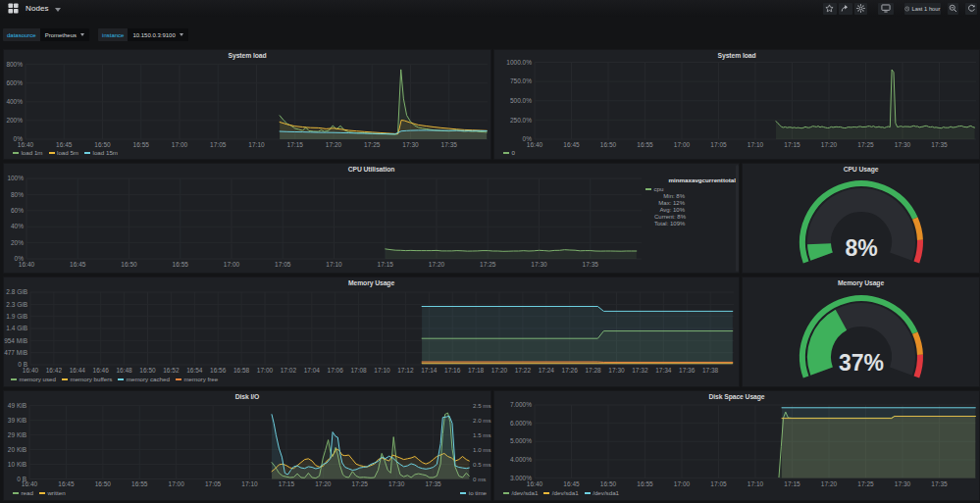  What do you see at coordinates (521, 80) in the screenshot?
I see `y-axis-label: 750.0%` at bounding box center [521, 80].